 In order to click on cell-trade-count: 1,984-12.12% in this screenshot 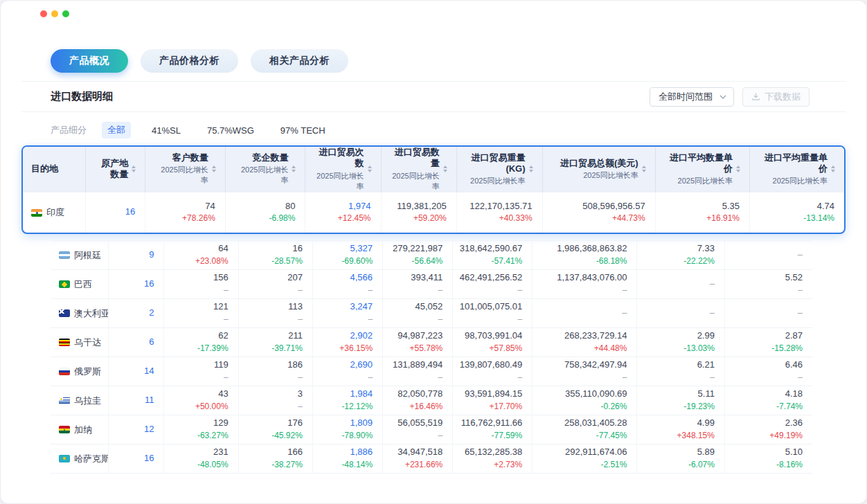, I will do `click(348, 401)`.